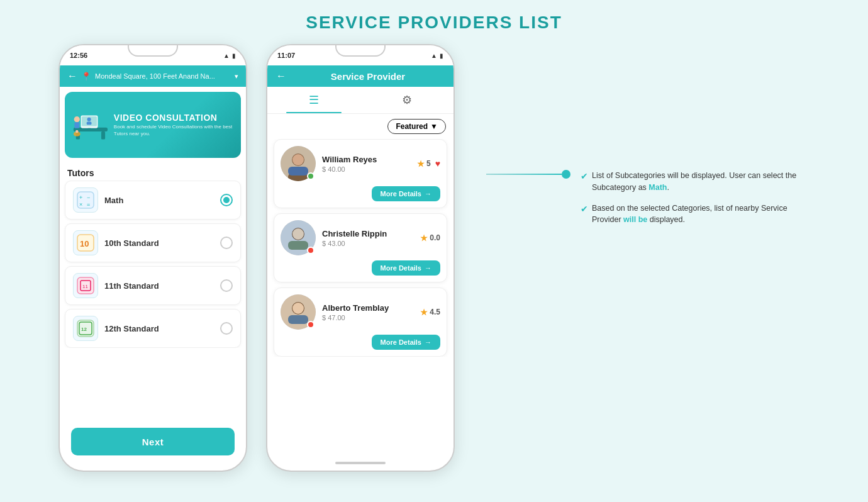  What do you see at coordinates (411, 126) in the screenshot?
I see `featured-label: Featured` at bounding box center [411, 126].